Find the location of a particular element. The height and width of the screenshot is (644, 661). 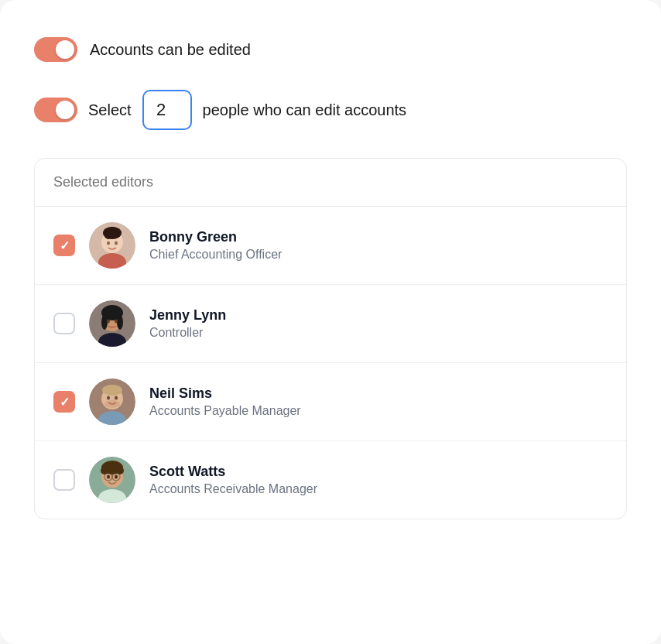

accounts-editable-row: Accounts can be edited is located at coordinates (330, 50).